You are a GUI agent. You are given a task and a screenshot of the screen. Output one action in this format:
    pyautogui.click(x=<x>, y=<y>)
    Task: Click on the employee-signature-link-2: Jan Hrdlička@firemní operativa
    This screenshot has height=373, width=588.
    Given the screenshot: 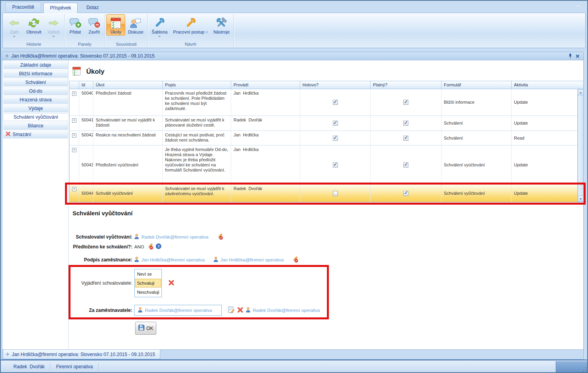 What is the action you would take?
    pyautogui.click(x=252, y=260)
    